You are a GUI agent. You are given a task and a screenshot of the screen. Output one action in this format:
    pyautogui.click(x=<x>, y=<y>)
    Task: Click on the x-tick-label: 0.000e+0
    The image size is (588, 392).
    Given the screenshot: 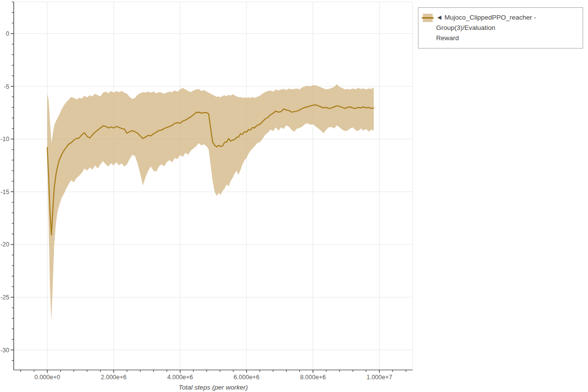 What is the action you would take?
    pyautogui.click(x=47, y=377)
    